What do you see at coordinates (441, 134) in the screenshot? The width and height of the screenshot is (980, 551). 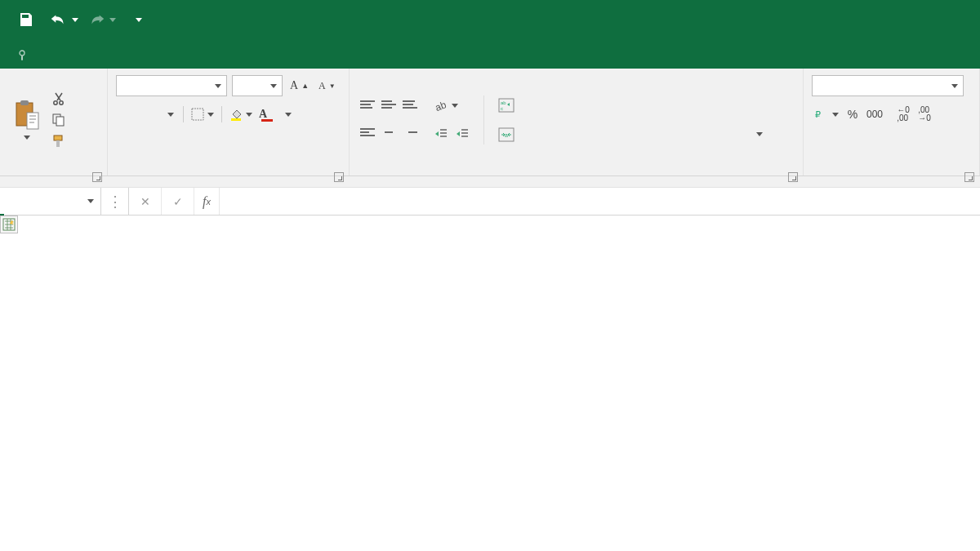 I see `decrease-indent-button` at bounding box center [441, 134].